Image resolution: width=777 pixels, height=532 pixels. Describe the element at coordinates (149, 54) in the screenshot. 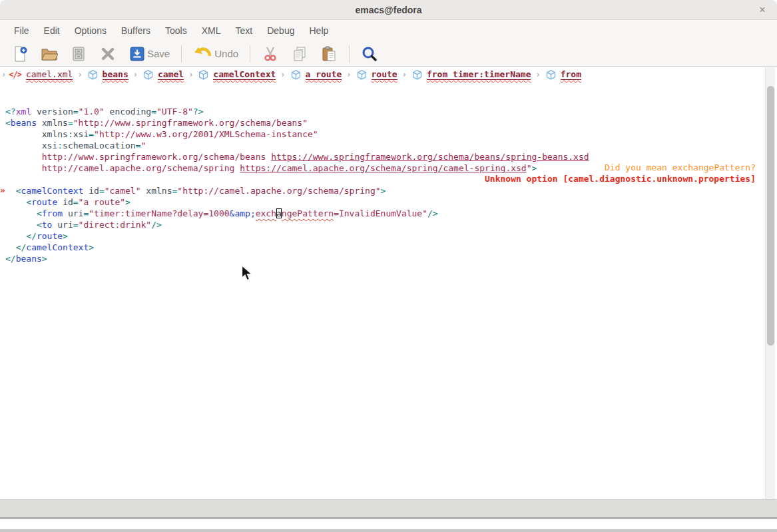

I see `save-button: Save` at that location.